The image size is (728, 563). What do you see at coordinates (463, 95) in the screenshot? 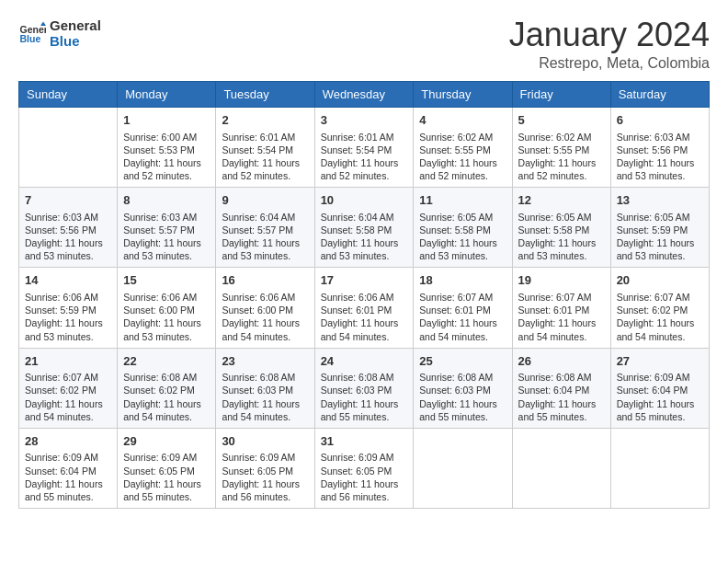
I see `weekday-header: Thursday` at bounding box center [463, 95].